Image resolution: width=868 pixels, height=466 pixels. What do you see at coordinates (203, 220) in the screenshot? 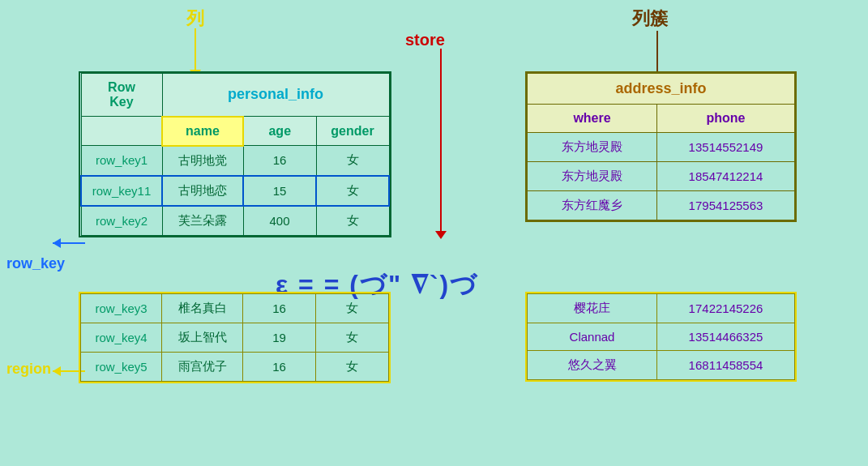
I see `name-cell: 芙兰朵露` at bounding box center [203, 220].